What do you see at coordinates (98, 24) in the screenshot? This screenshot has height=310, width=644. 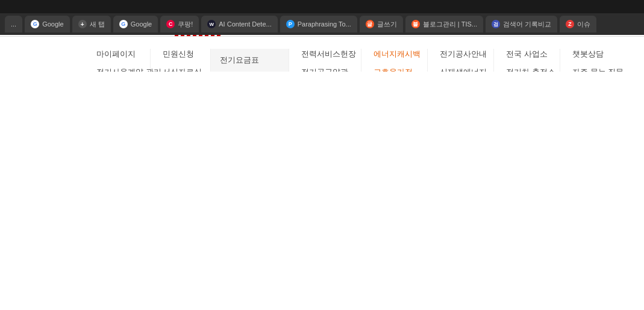 I see `tab-label-new: 새 탭` at bounding box center [98, 24].